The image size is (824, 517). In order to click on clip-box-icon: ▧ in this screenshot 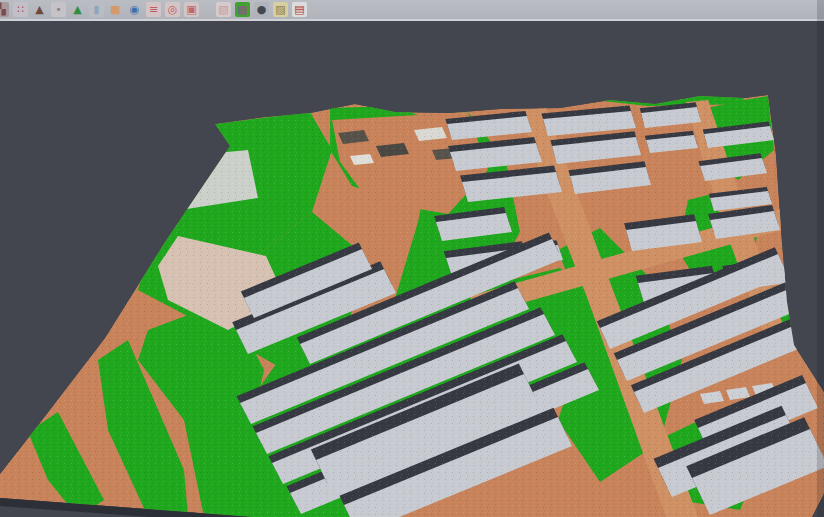, I will do `click(224, 10)`.